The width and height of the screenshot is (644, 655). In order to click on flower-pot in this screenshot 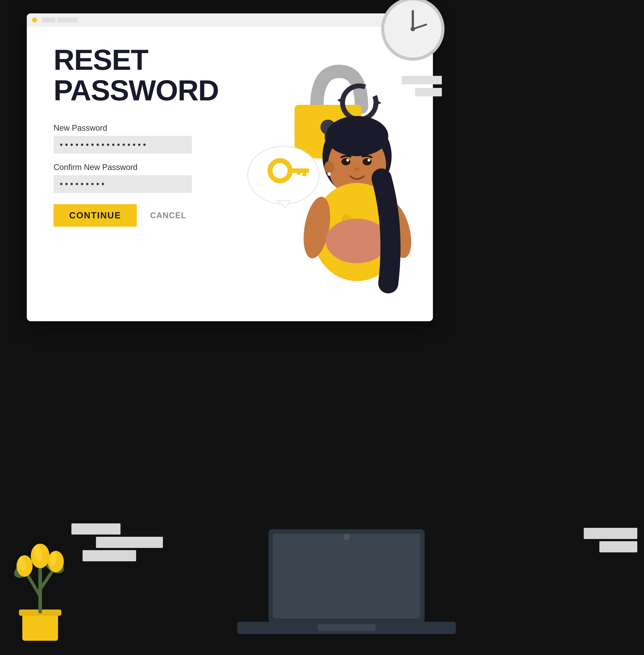, I will do `click(40, 590)`.